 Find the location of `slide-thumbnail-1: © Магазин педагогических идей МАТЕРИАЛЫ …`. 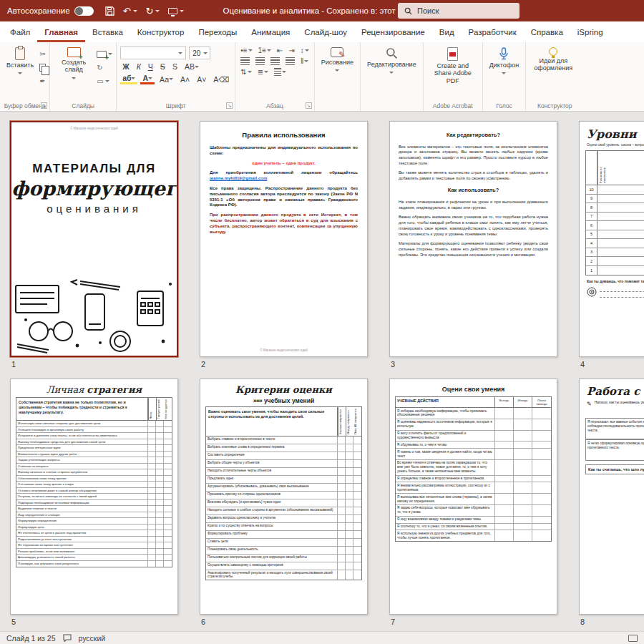

slide-thumbnail-1: © Магазин педагогических идей МАТЕРИАЛЫ … is located at coordinates (94, 239).